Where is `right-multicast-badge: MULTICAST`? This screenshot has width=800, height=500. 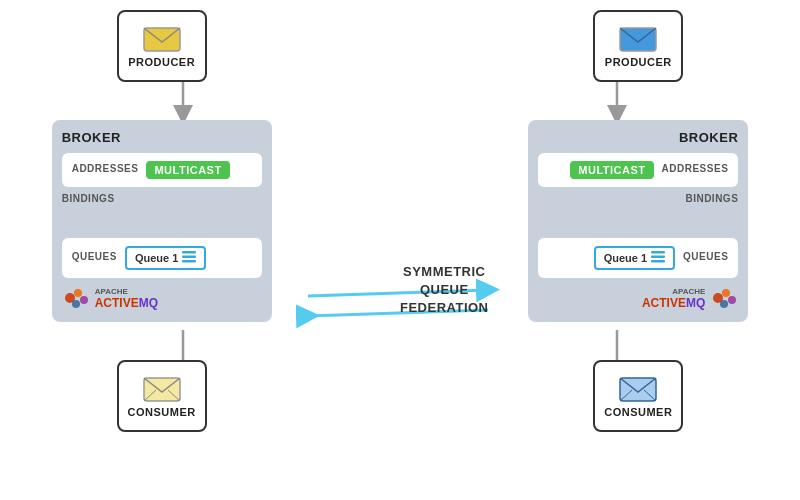
right-multicast-badge: MULTICAST is located at coordinates (612, 170).